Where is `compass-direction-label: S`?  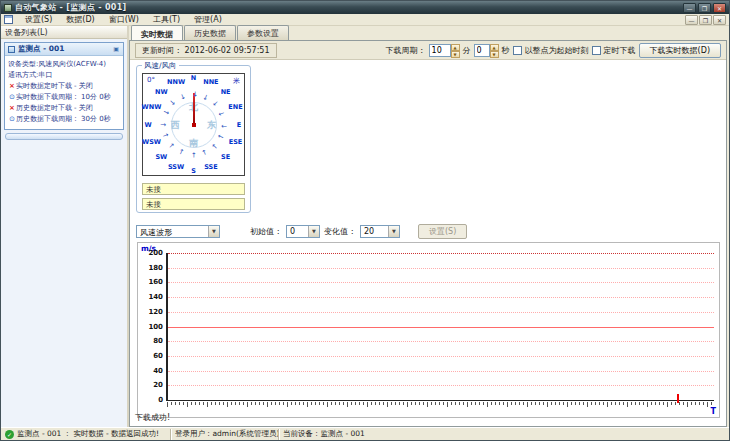
compass-direction-label: S is located at coordinates (194, 171).